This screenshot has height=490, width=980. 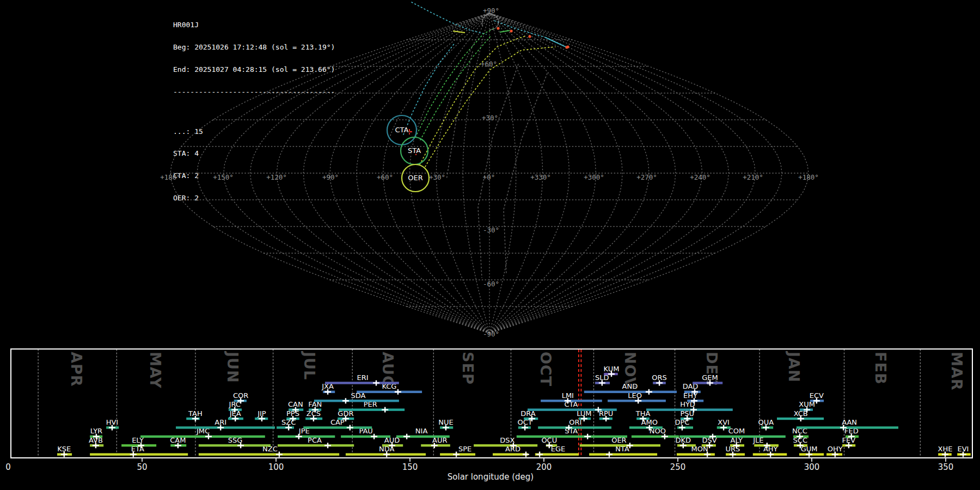 What do you see at coordinates (946, 467) in the screenshot?
I see `axis-tick-label: 350` at bounding box center [946, 467].